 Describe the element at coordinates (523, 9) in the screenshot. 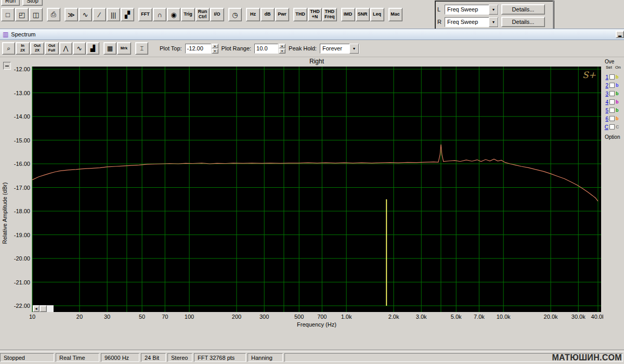

I see `left-details-button: Details...` at that location.